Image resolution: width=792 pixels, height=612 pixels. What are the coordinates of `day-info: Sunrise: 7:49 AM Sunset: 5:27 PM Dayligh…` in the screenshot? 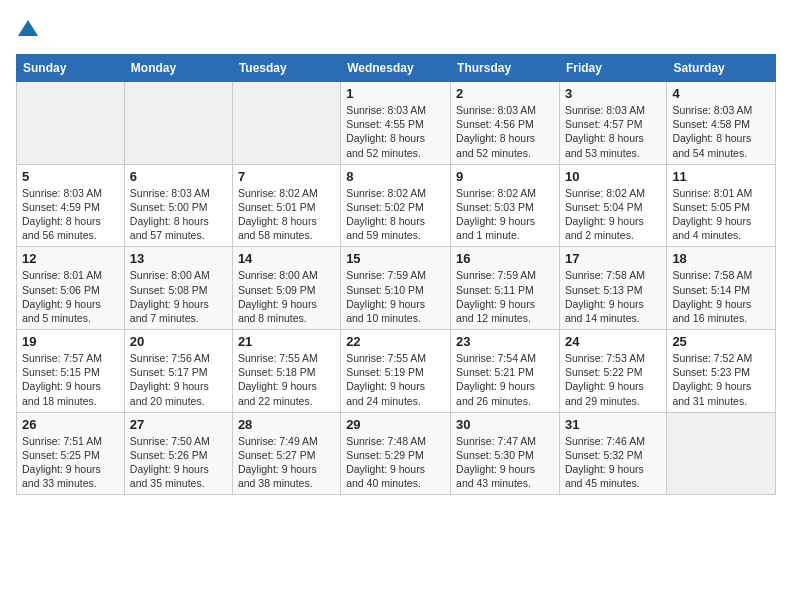 It's located at (286, 462).